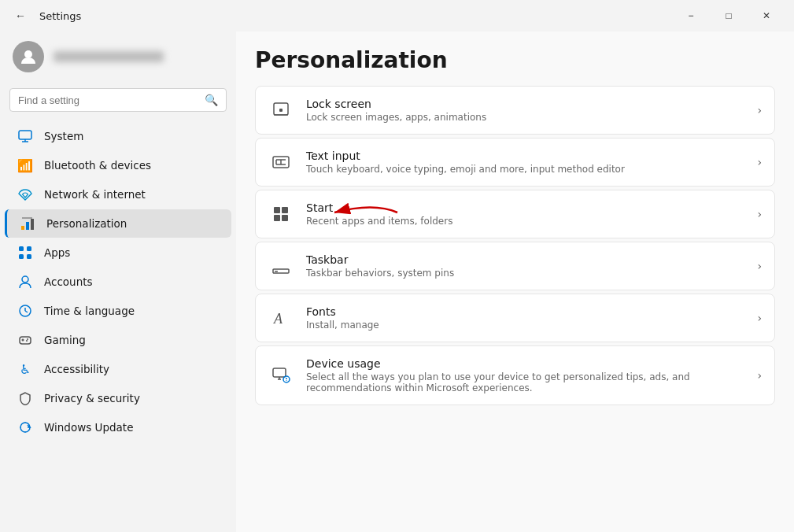 The image size is (794, 532). What do you see at coordinates (118, 369) in the screenshot?
I see `sidebar-item-accessibility: ♿ Accessibility` at bounding box center [118, 369].